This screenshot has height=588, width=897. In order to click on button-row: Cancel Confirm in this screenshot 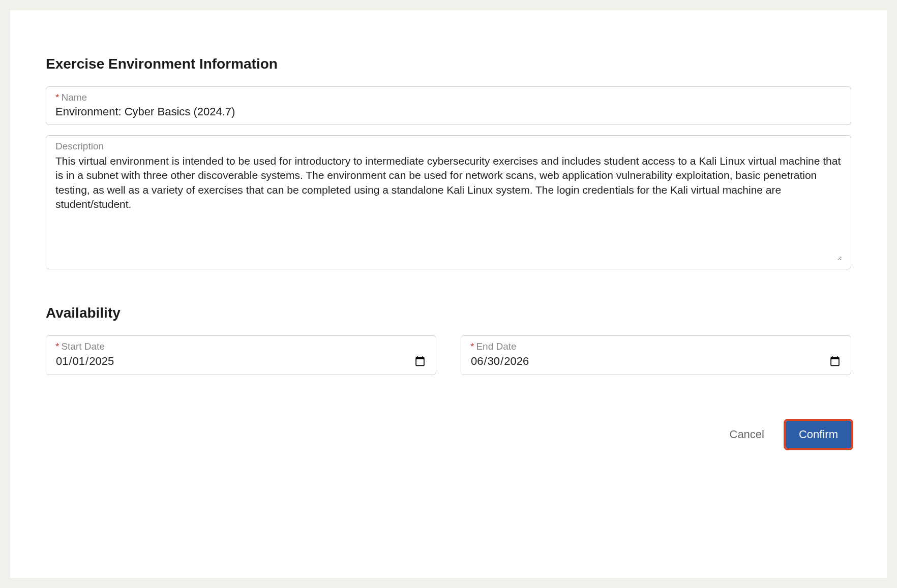, I will do `click(448, 435)`.